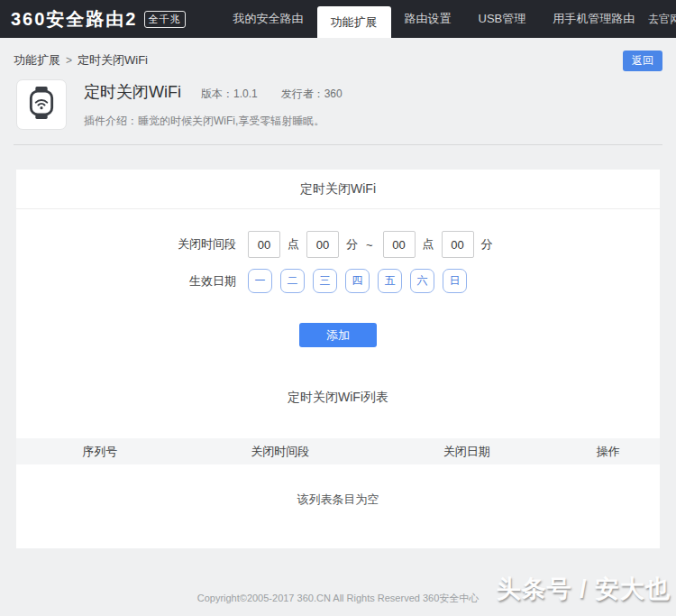 The width and height of the screenshot is (676, 616). Describe the element at coordinates (503, 19) in the screenshot. I see `nav-item-usb: USB管理` at that location.